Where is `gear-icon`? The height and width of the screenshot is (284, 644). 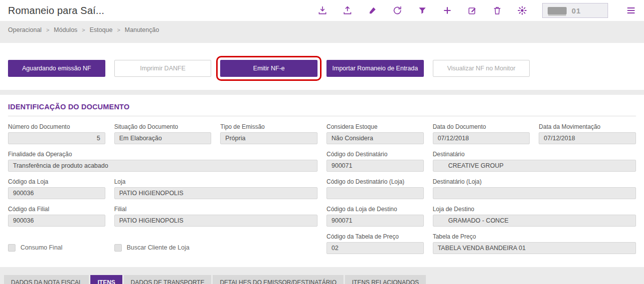
gear-icon is located at coordinates (522, 10).